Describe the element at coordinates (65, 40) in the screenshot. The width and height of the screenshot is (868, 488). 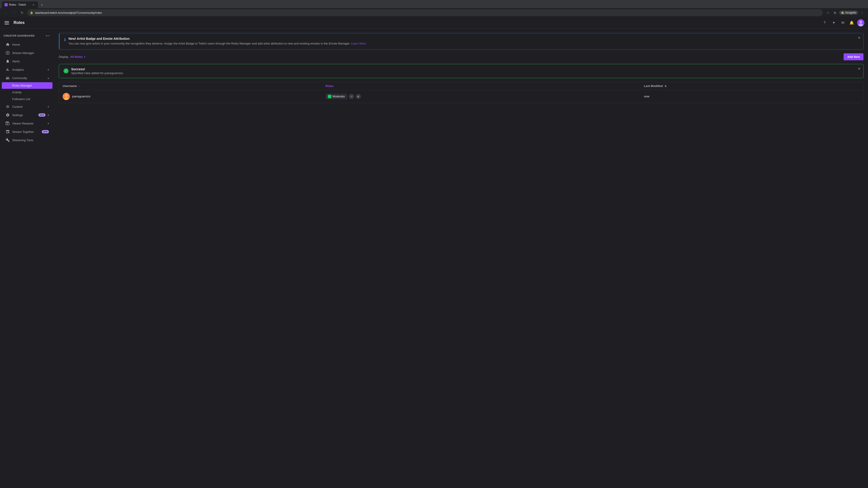
I see `info-icon: ℹ` at that location.